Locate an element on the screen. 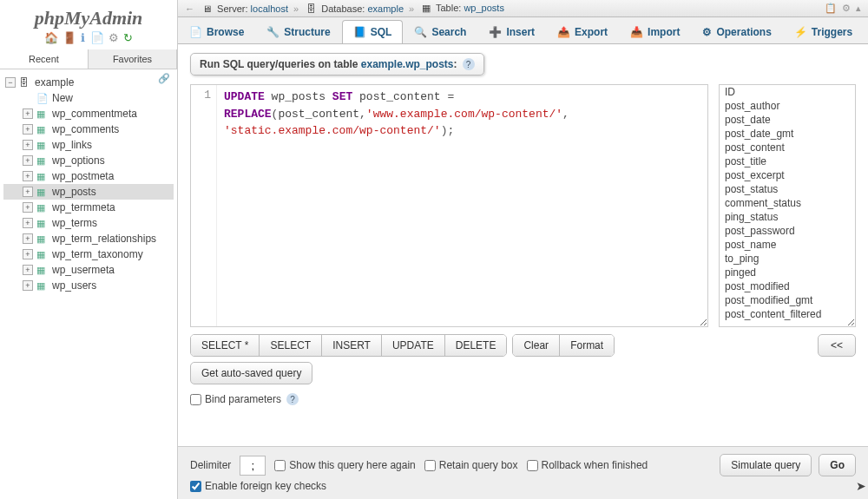 This screenshot has width=868, height=499. tree-table-node: +▦wp_options is located at coordinates (89, 161).